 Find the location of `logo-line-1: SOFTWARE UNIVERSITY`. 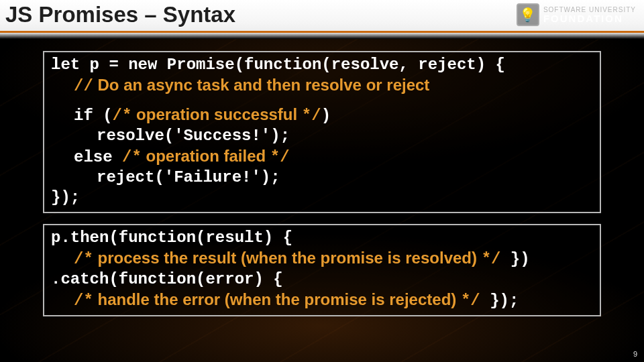

logo-line-1: SOFTWARE UNIVERSITY is located at coordinates (590, 10).